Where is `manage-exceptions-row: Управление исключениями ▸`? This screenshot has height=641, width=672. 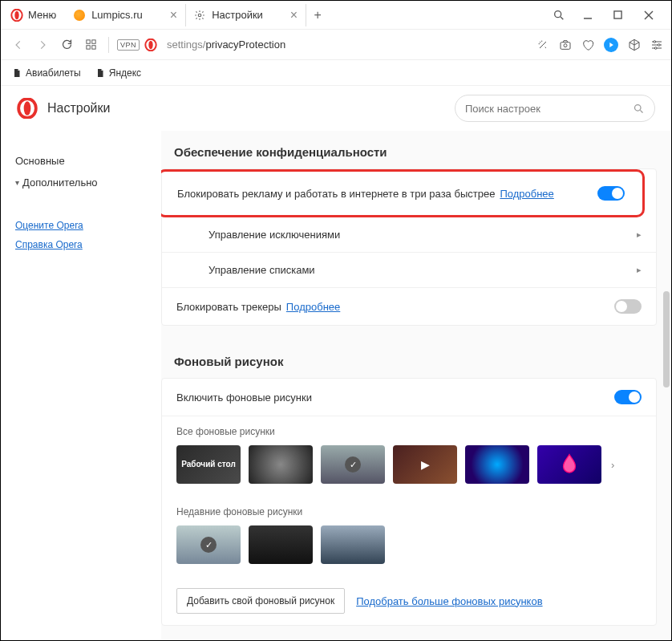
manage-exceptions-row: Управление исключениями ▸ is located at coordinates (409, 235).